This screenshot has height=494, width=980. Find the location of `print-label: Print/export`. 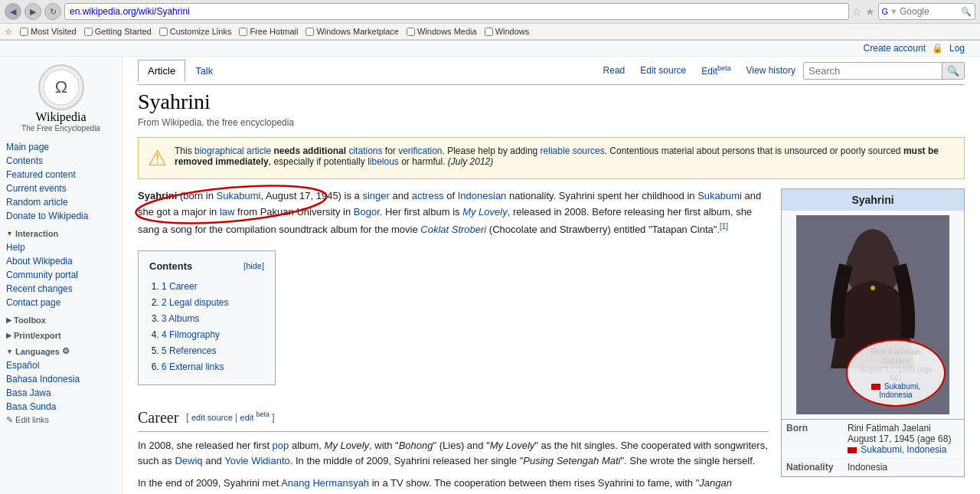

print-label: Print/export is located at coordinates (38, 335).